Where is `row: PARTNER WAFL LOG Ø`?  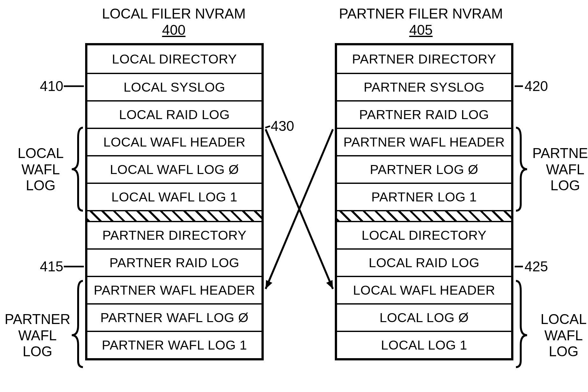 row: PARTNER WAFL LOG Ø is located at coordinates (174, 317).